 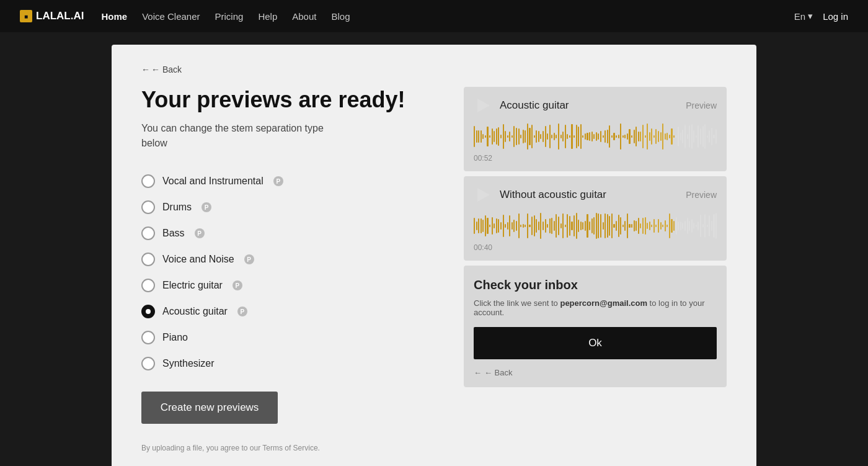 I want to click on nav-link-pricing: Pricing, so click(x=229, y=16).